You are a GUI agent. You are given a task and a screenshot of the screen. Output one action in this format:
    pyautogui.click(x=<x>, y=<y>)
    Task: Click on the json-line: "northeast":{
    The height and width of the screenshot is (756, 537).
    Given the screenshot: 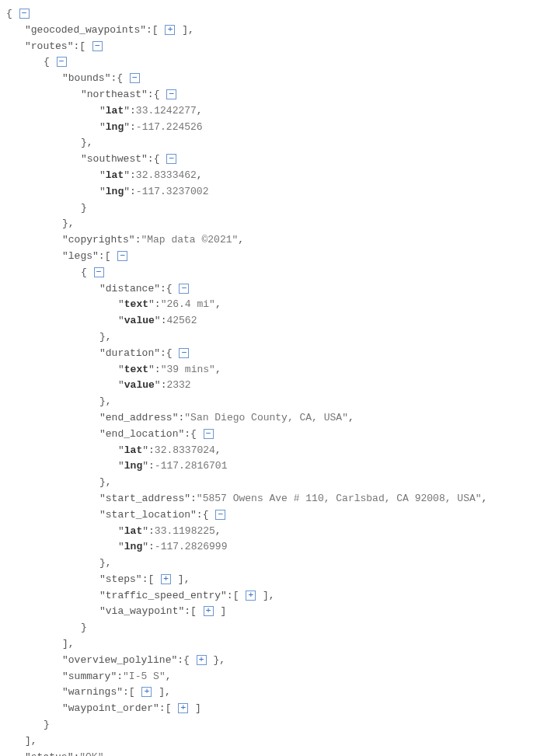 What is the action you would take?
    pyautogui.click(x=269, y=95)
    